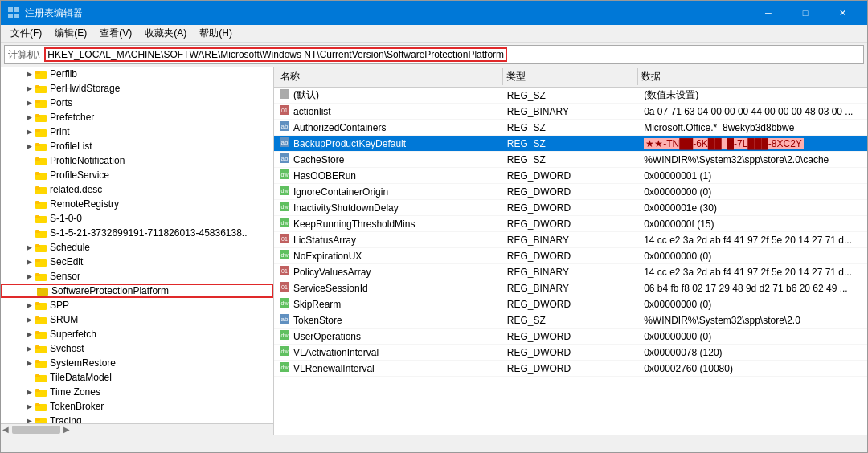  I want to click on tree-item: SoftwareProtectionPlatform, so click(137, 291).